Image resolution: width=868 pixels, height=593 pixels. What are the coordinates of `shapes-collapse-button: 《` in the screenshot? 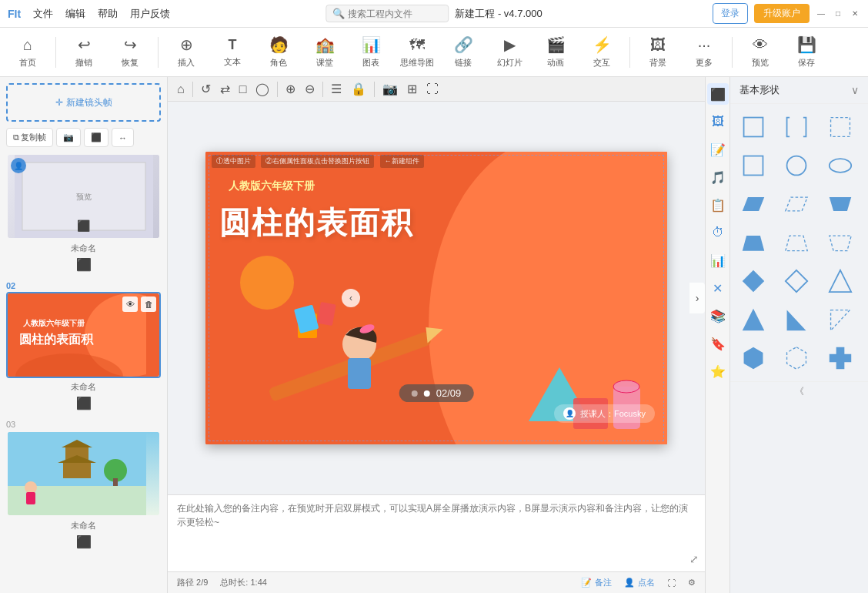 It's located at (800, 391).